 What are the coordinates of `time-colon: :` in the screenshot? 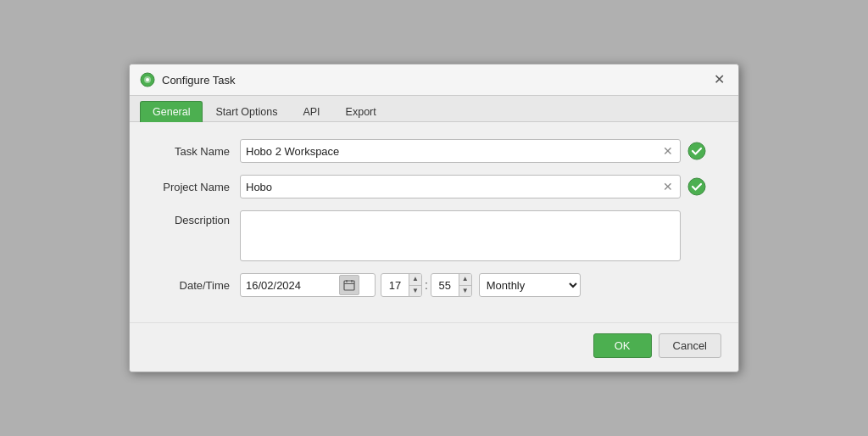 It's located at (426, 285).